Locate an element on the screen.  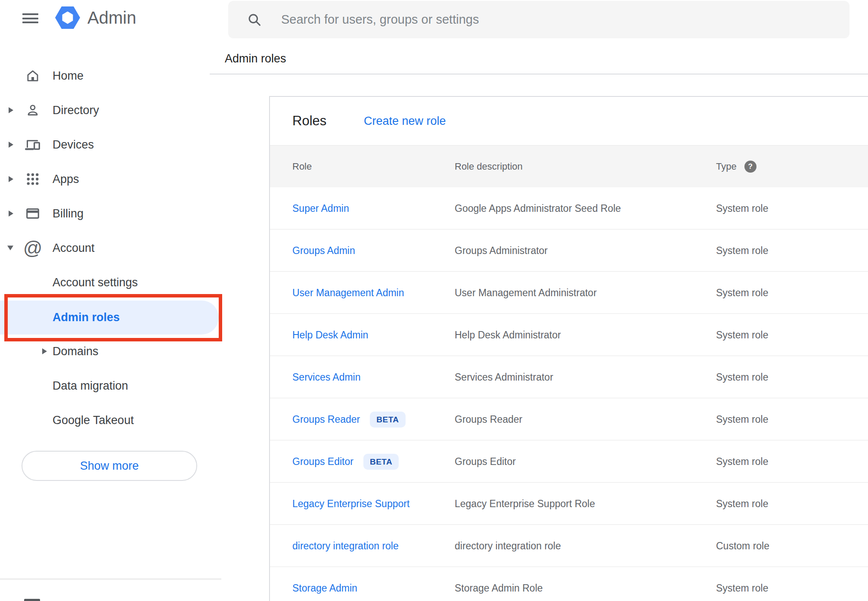
role-link: Help Desk Admin is located at coordinates (330, 335).